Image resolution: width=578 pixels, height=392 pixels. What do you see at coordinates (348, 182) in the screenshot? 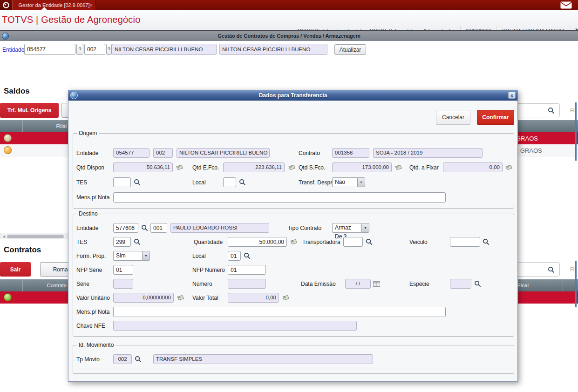
I see `transf-despesa-combo: Nao ▼` at bounding box center [348, 182].